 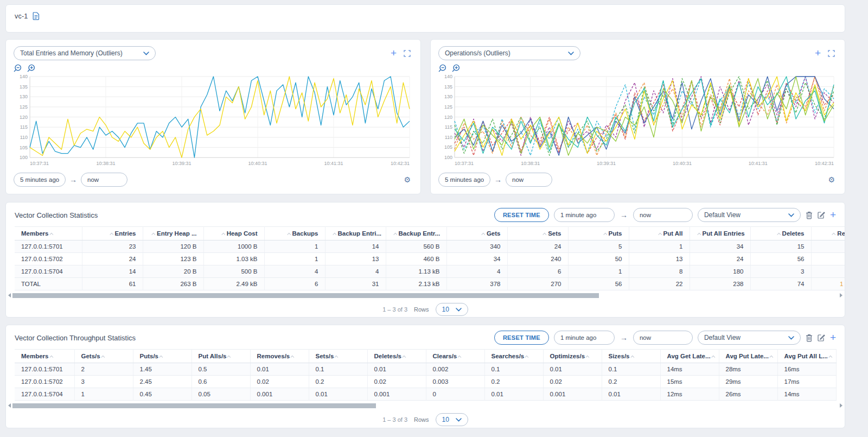 What do you see at coordinates (173, 233) in the screenshot?
I see `column-header-entry-heap: Entry Heap ...` at bounding box center [173, 233].